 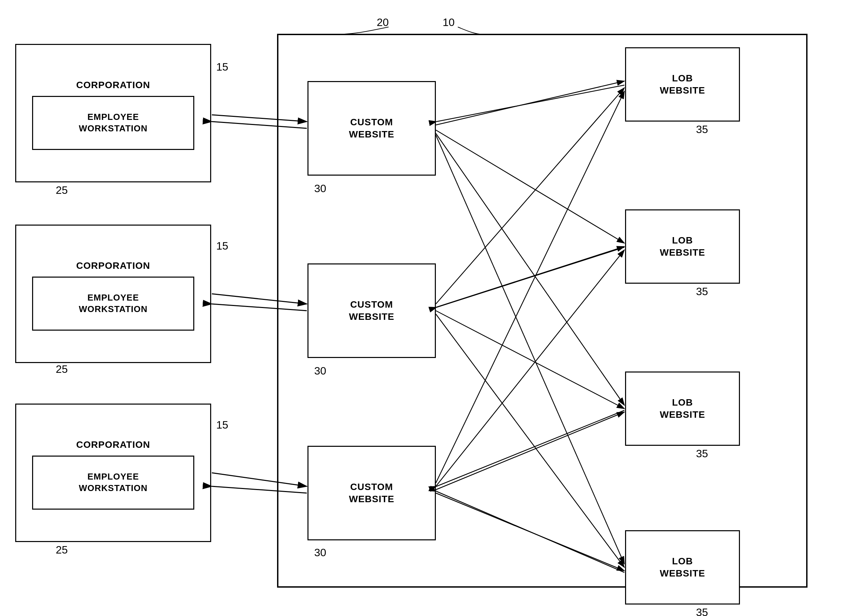 I want to click on ref-30-2: 30, so click(x=320, y=371).